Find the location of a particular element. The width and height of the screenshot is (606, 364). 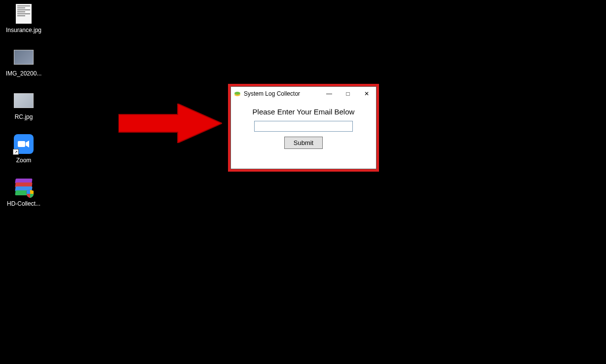

desktop-icon-label: HD-Collect... is located at coordinates (24, 204).